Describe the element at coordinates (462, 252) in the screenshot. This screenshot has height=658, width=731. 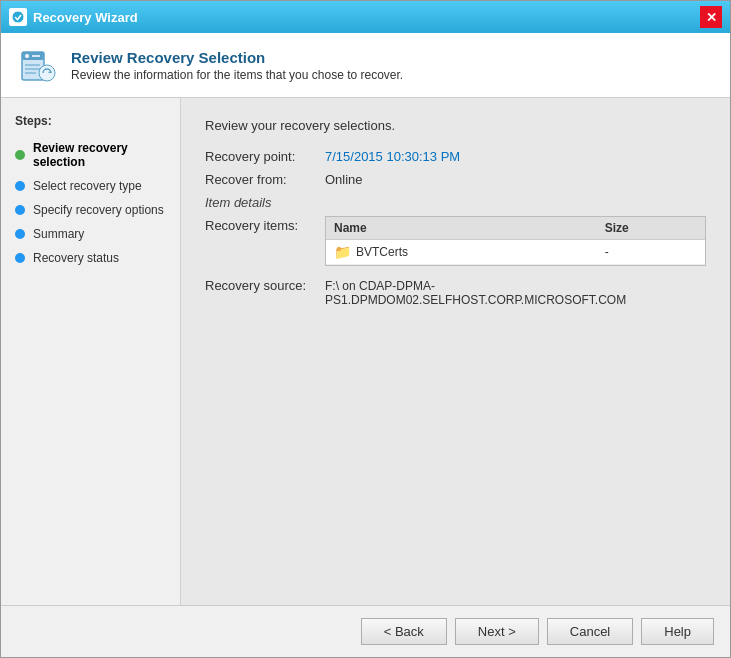
I see `folder-cell: 📁 BVTCerts` at that location.